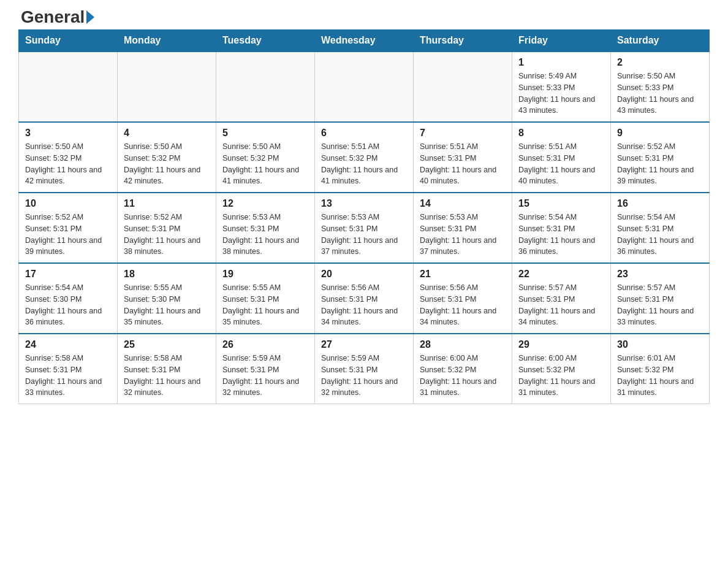 The height and width of the screenshot is (563, 728). What do you see at coordinates (660, 375) in the screenshot?
I see `day-info: Sunrise: 6:01 AM Sunset: 5:32 PM Dayligh…` at bounding box center [660, 375].